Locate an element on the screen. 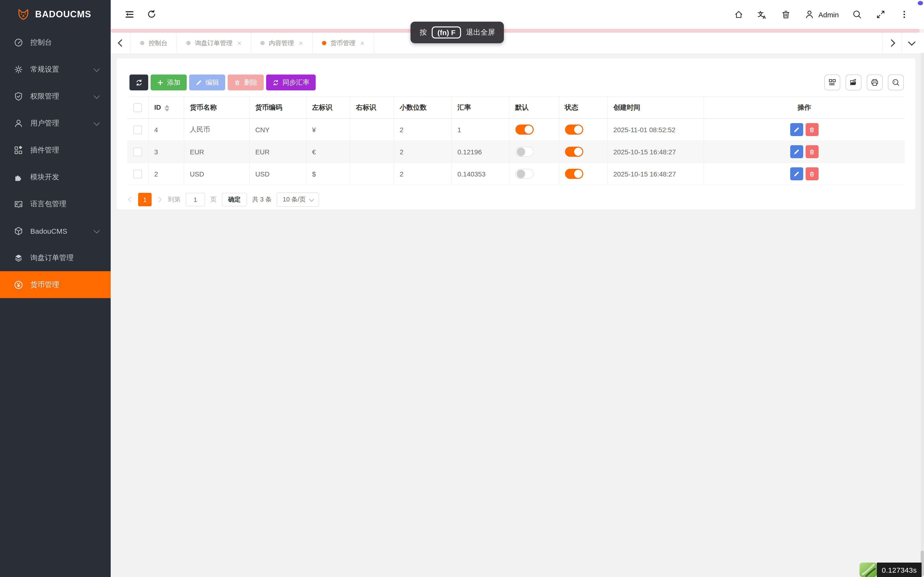 Image resolution: width=924 pixels, height=577 pixels. tab-inquiry-order-management: 询盘订单管理× is located at coordinates (214, 43).